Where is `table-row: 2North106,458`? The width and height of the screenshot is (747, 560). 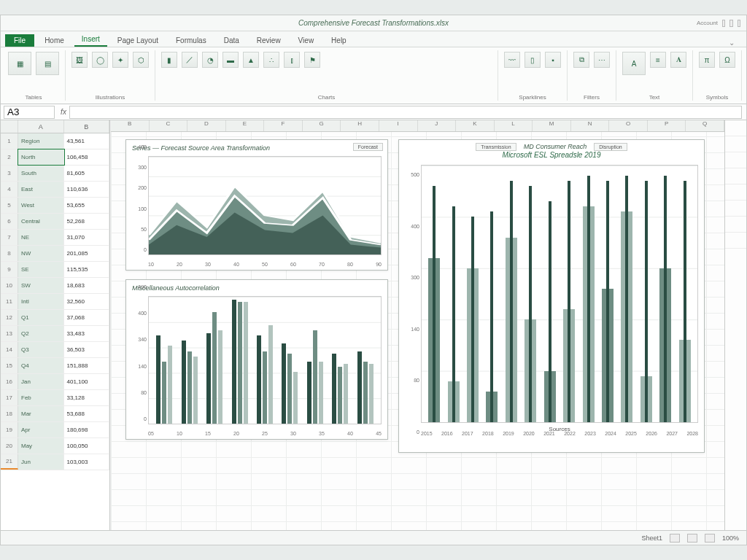
table-row: 2North106,458 is located at coordinates (55, 158).